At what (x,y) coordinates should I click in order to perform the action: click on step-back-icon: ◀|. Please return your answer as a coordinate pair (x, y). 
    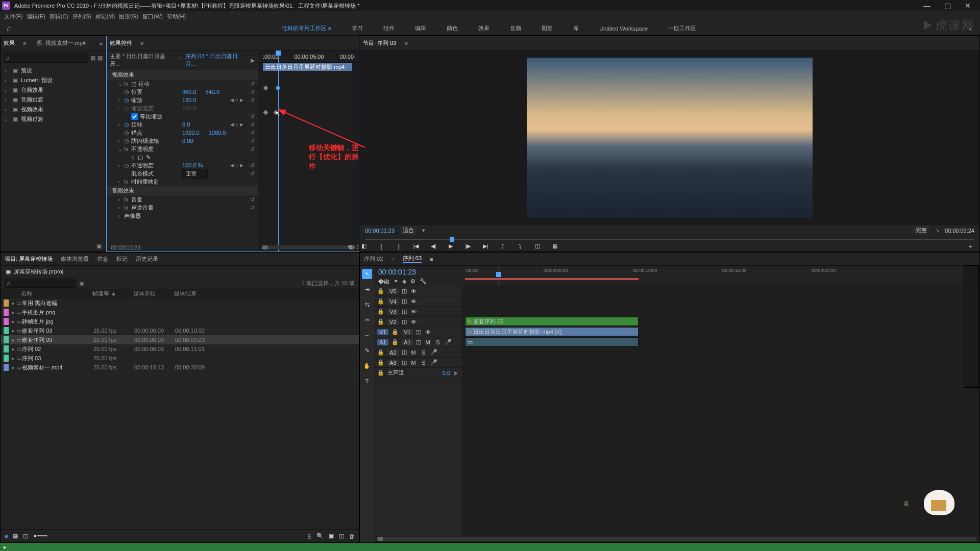
    Looking at the image, I should click on (433, 246).